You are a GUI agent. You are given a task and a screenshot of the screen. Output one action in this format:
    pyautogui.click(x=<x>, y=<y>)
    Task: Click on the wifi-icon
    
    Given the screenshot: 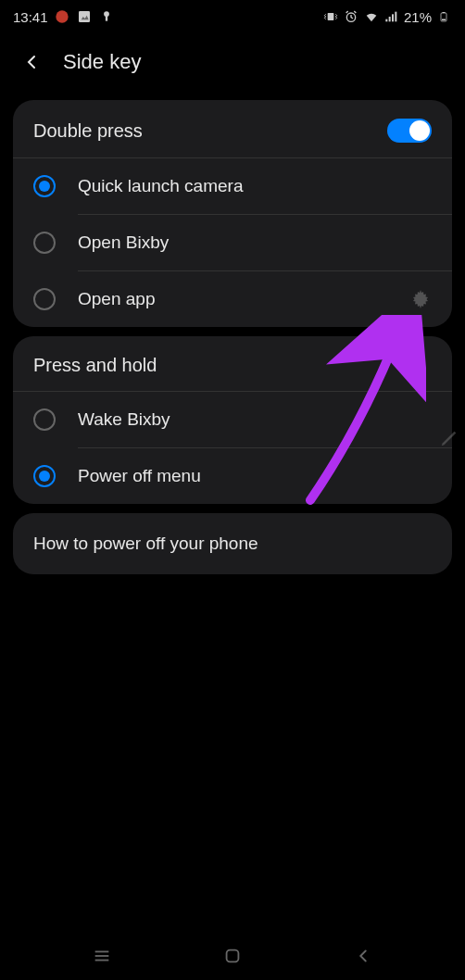 What is the action you would take?
    pyautogui.click(x=371, y=17)
    